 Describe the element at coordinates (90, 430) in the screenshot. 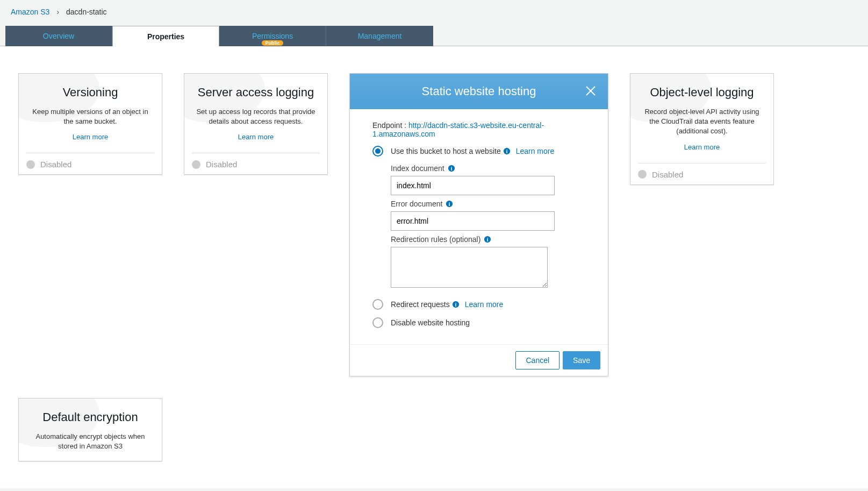

I see `card-default-encryption: Default encryption Automatically encrypt…` at that location.